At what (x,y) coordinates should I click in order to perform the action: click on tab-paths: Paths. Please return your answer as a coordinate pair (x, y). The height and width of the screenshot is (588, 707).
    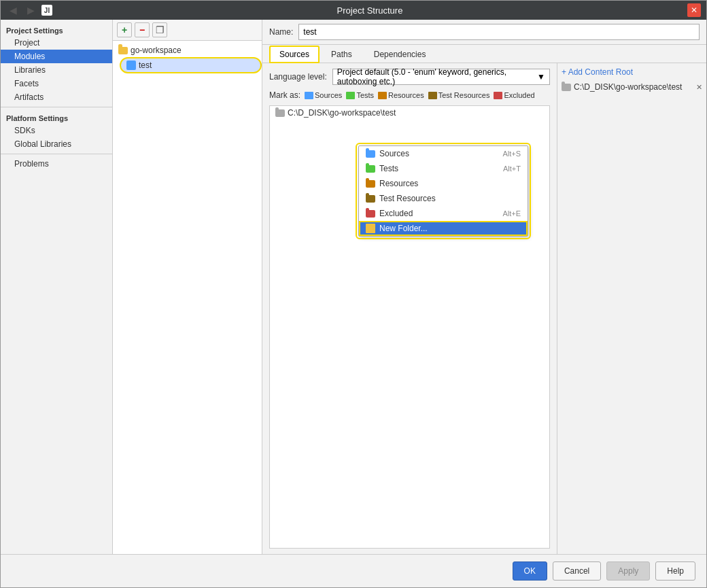
    Looking at the image, I should click on (341, 54).